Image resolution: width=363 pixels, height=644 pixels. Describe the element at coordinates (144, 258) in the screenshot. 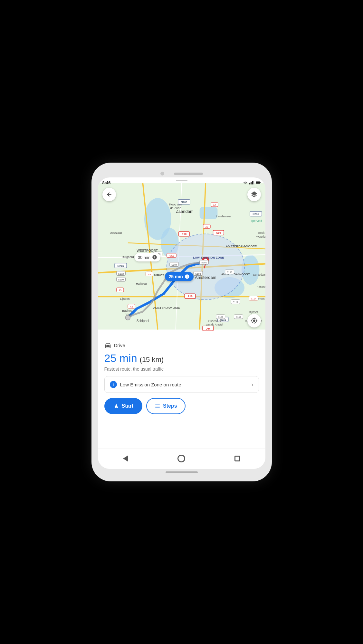

I see `alt-route-time: 30 min` at that location.